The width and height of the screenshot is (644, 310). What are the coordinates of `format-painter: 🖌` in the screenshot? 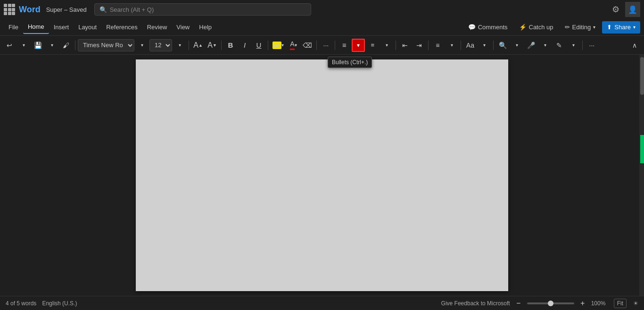 It's located at (66, 45).